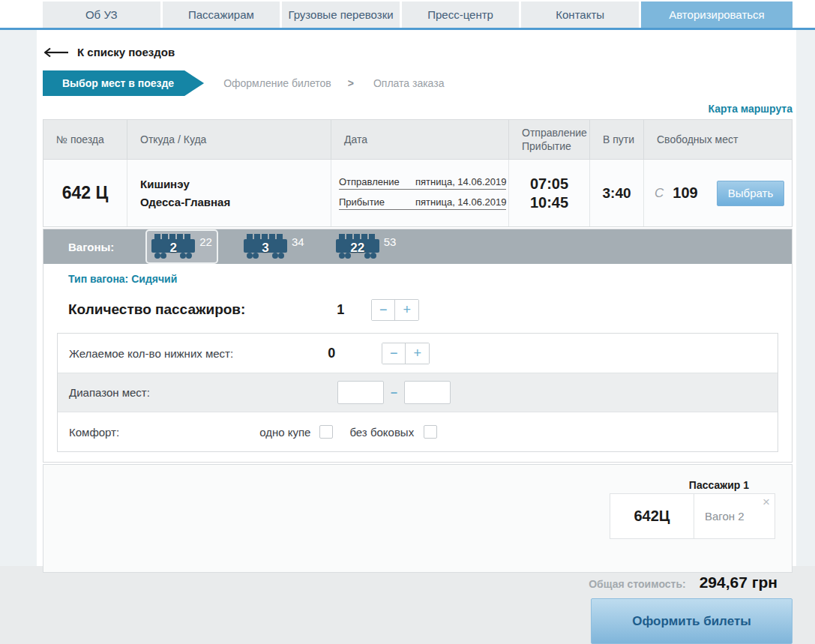 Image resolution: width=815 pixels, height=644 pixels. Describe the element at coordinates (418, 353) in the screenshot. I see `lower-seats-row: Желаемое кол-во нижних мест: 0 − +` at that location.